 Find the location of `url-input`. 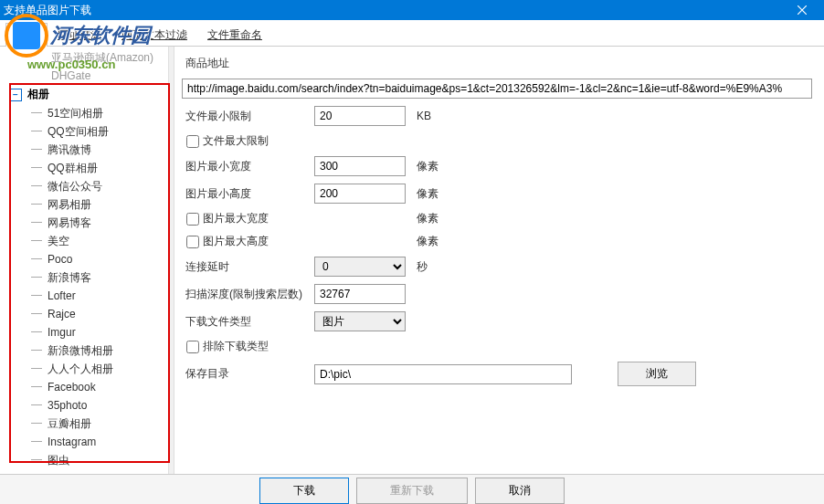

url-input is located at coordinates (497, 89).